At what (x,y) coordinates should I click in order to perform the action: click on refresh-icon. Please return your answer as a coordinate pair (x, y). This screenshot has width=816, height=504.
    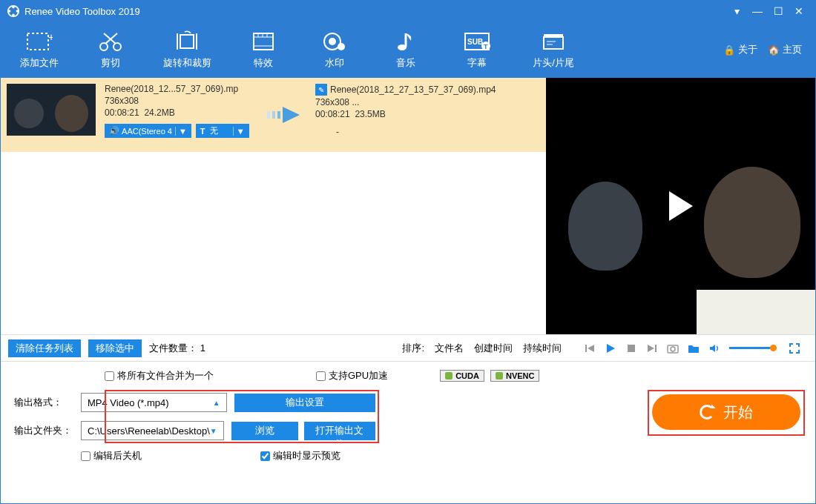
    Looking at the image, I should click on (707, 412).